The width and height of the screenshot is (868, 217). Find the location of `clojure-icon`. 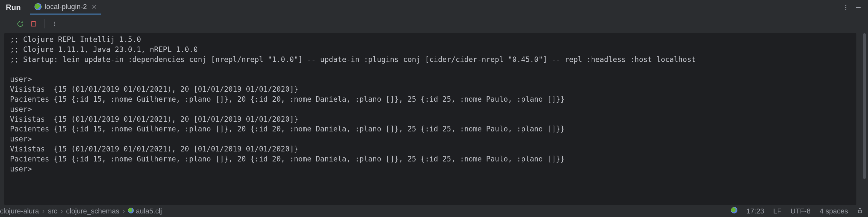

clojure-icon is located at coordinates (38, 7).